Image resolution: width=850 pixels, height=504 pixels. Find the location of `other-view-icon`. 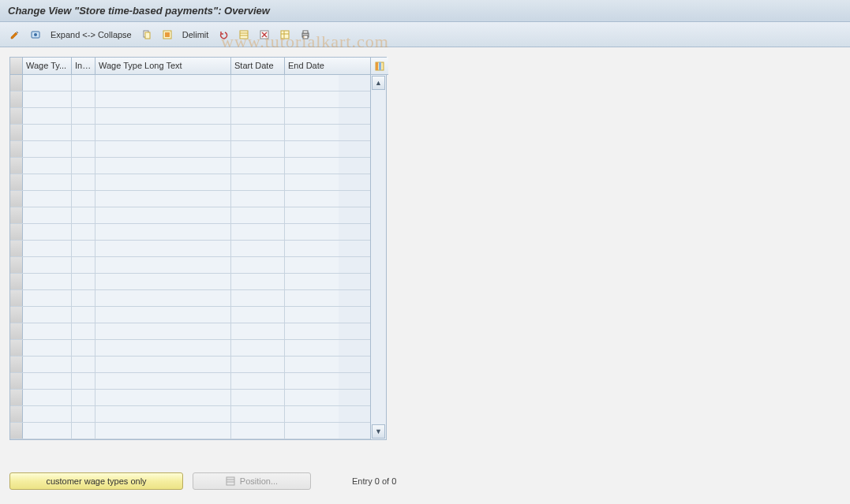

other-view-icon is located at coordinates (36, 35).